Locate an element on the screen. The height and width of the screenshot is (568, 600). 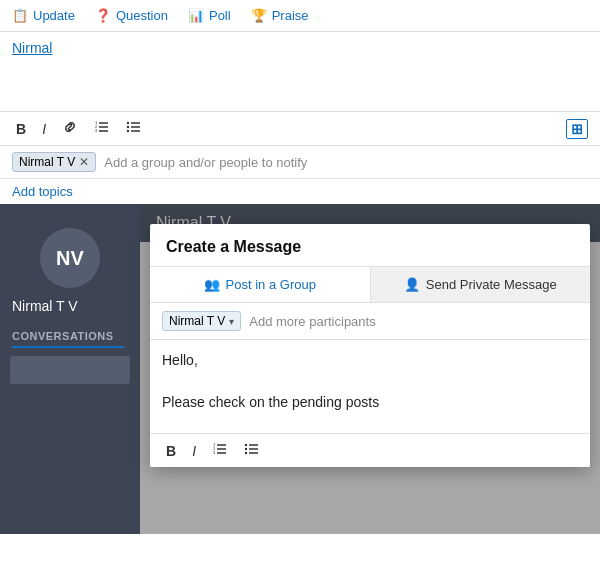
praise-icon: 🏆 is located at coordinates (259, 16).